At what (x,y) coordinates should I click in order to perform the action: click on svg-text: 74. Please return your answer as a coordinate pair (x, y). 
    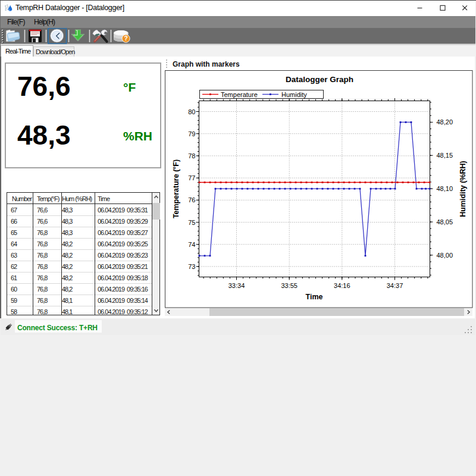
    Looking at the image, I should click on (192, 245).